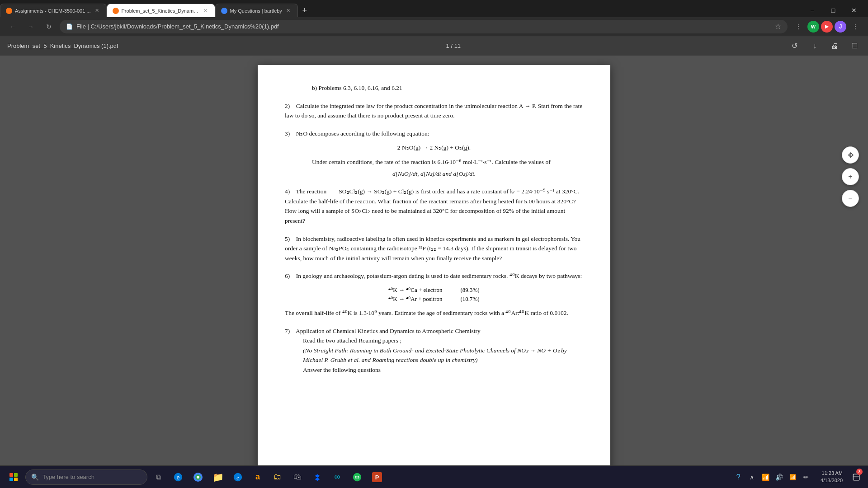 The width and height of the screenshot is (868, 488). I want to click on taskbar-search: 🔍 Type here to search, so click(86, 477).